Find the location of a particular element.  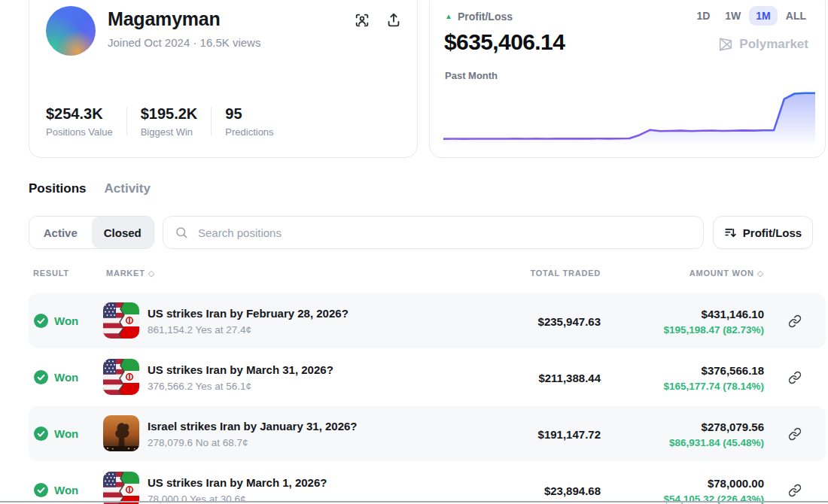

share-profile-button is located at coordinates (394, 20).